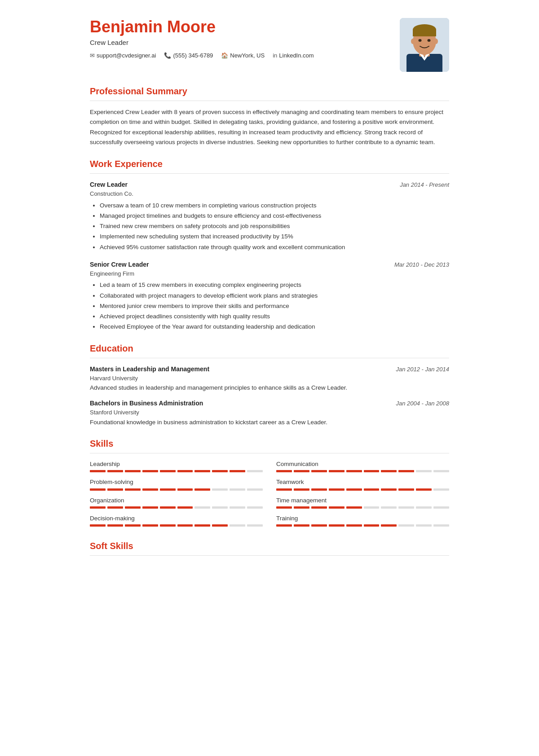 The width and height of the screenshot is (539, 756). Describe the element at coordinates (189, 56) in the screenshot. I see `phone-contact: 📞 (555) 345-6789` at that location.